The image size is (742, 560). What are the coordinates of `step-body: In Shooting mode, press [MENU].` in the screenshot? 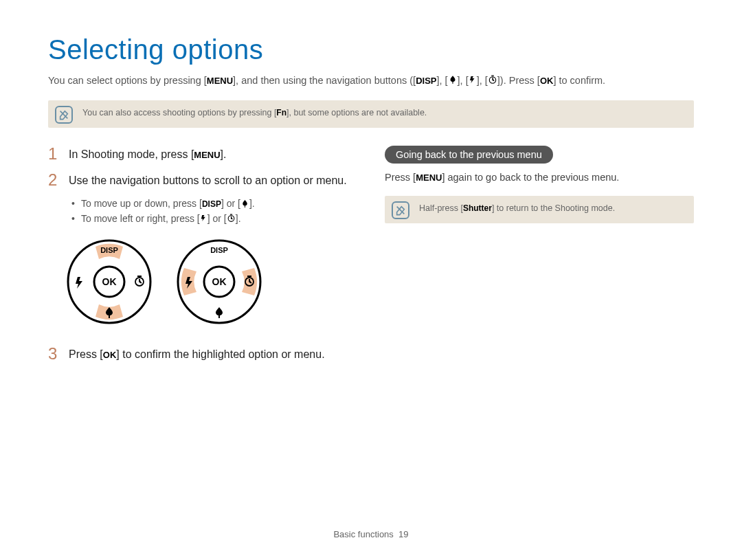 It's located at (148, 154).